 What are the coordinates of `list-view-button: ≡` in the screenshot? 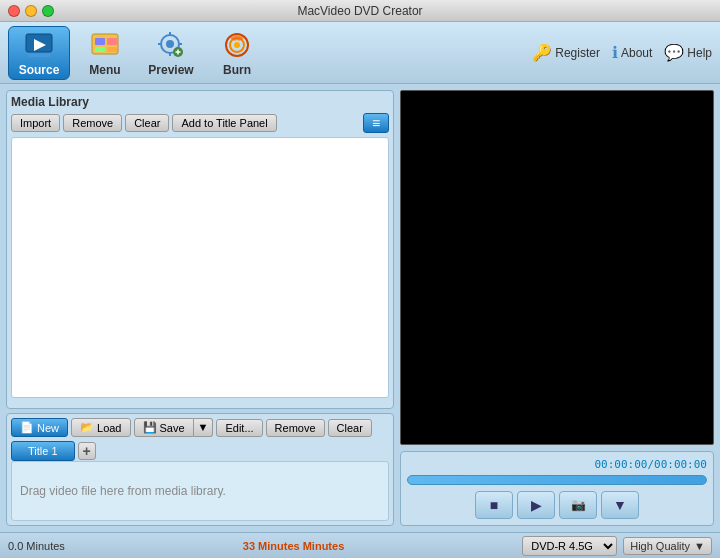 It's located at (376, 123).